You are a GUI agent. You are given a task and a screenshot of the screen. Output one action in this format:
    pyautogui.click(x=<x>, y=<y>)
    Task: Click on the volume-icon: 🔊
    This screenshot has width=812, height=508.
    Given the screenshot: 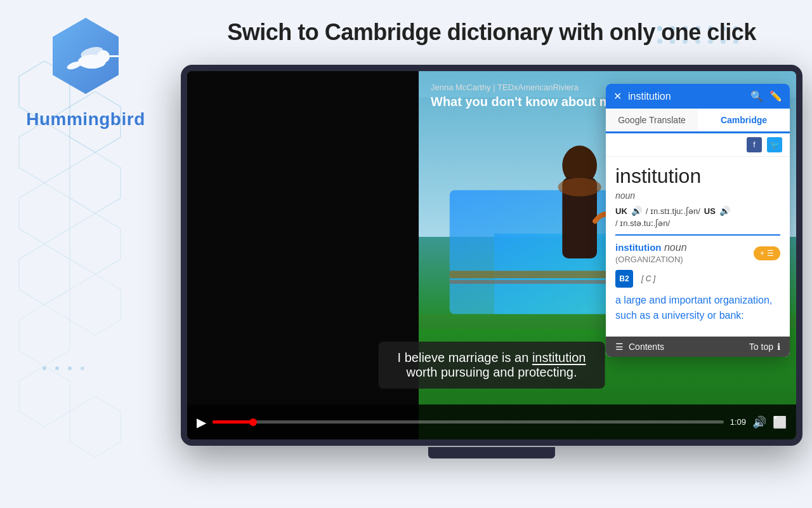 What is the action you would take?
    pyautogui.click(x=759, y=422)
    